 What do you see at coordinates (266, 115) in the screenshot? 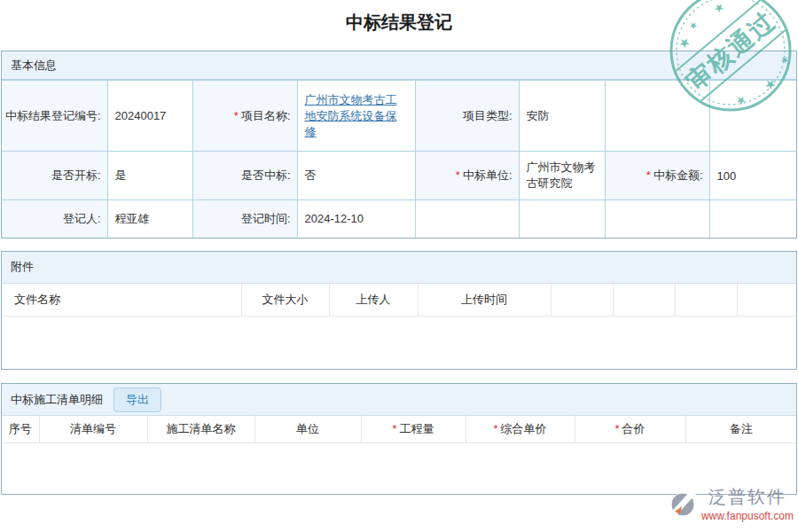
I see `label-text: 项目名称:` at bounding box center [266, 115].